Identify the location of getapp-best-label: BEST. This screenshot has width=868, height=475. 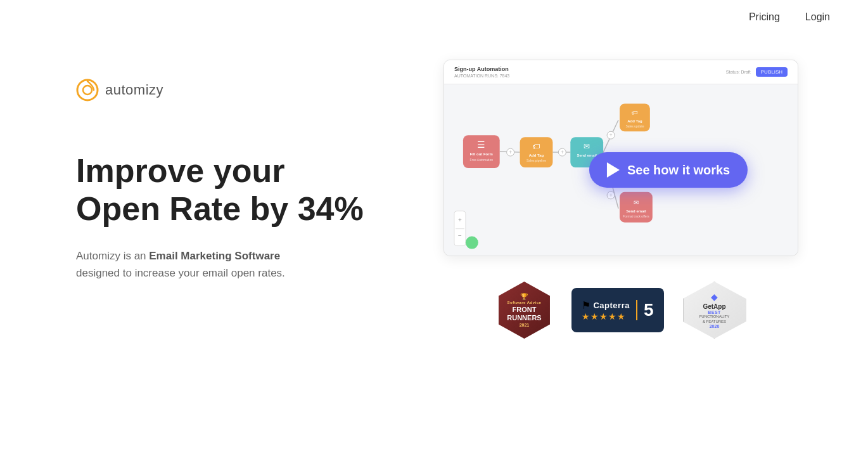
(715, 312).